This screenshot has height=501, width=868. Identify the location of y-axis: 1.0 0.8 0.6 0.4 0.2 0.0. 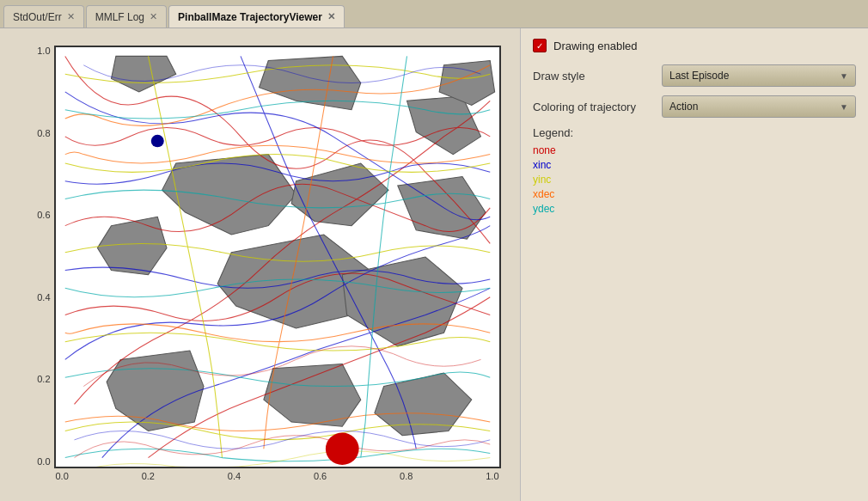
(37, 256).